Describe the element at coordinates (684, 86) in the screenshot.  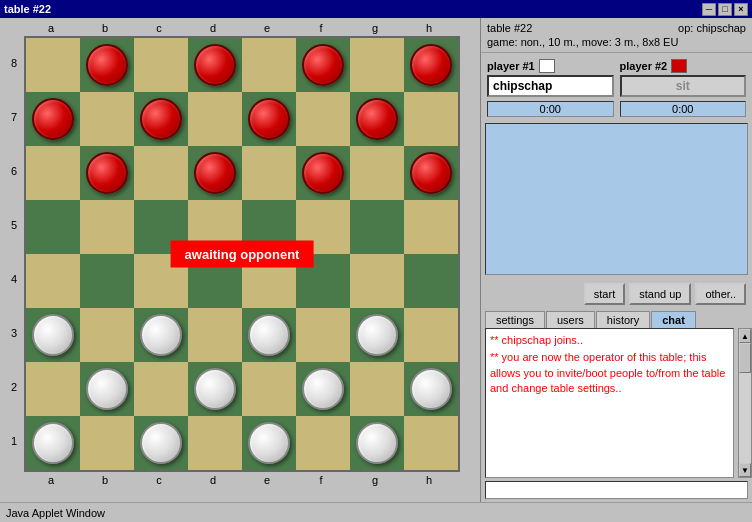
I see `sit-button: sit` at that location.